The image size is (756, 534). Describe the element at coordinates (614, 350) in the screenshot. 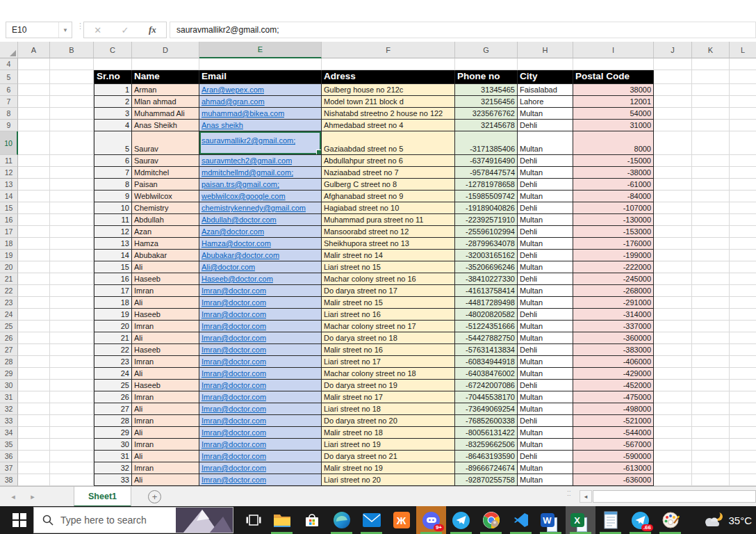

I see `cell-I27: -383000` at that location.